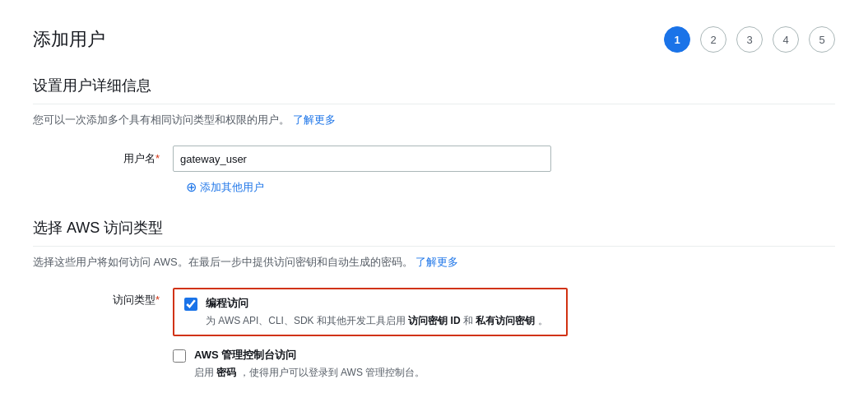 The width and height of the screenshot is (868, 416). I want to click on add-user-link: ⊕ 添加其他用户, so click(225, 187).